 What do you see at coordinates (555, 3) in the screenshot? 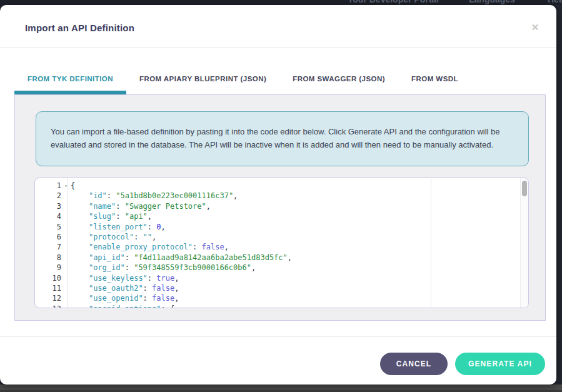
I see `nav-item-help: Help` at bounding box center [555, 3].